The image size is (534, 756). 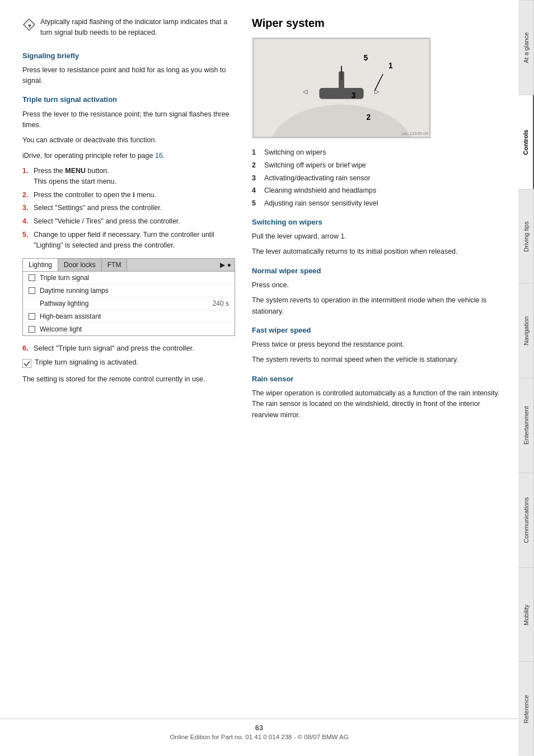 What do you see at coordinates (129, 100) in the screenshot?
I see `triple-activation-heading: Triple turn signal activation` at bounding box center [129, 100].